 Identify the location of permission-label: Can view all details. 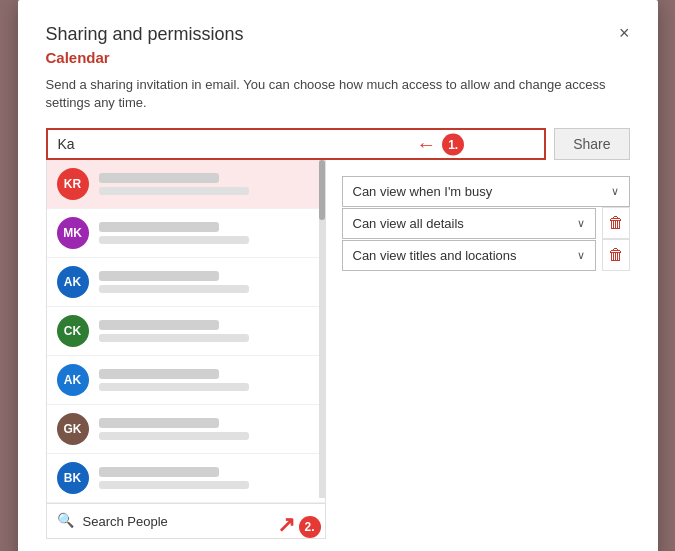
(408, 224).